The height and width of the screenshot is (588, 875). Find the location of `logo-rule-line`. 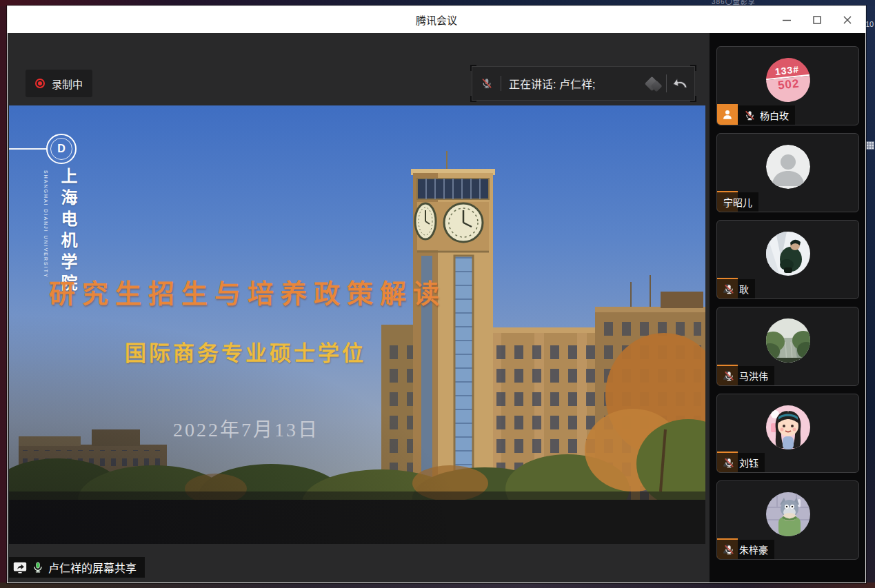

logo-rule-line is located at coordinates (28, 149).